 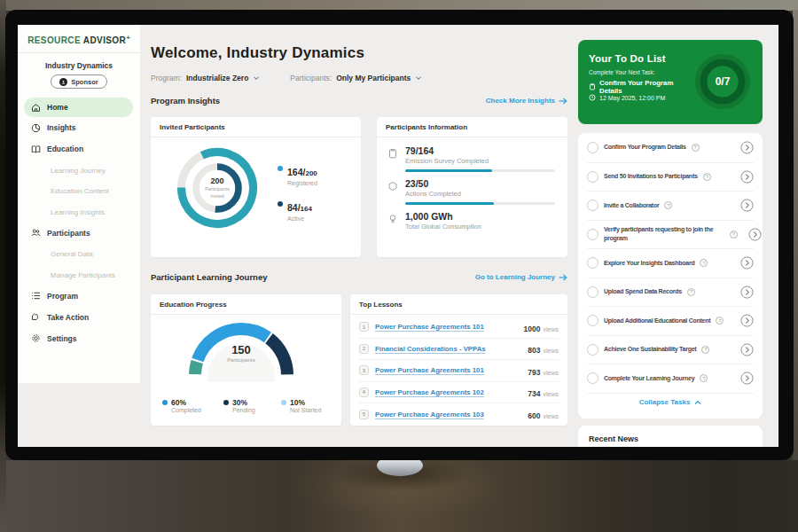 I want to click on invited-donut-chart: 200 Participants Invited, so click(x=217, y=188).